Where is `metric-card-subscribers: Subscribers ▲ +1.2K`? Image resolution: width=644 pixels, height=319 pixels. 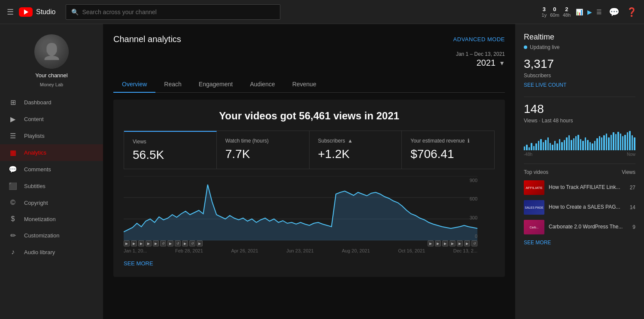
metric-card-subscribers: Subscribers ▲ +1.2K is located at coordinates (356, 150).